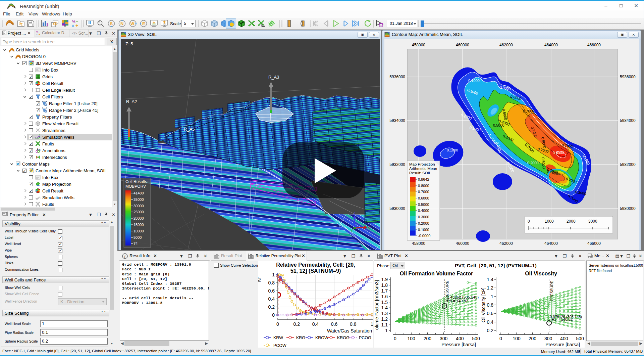 The image size is (644, 356). I want to click on svg-text: 41480, so click(139, 193).